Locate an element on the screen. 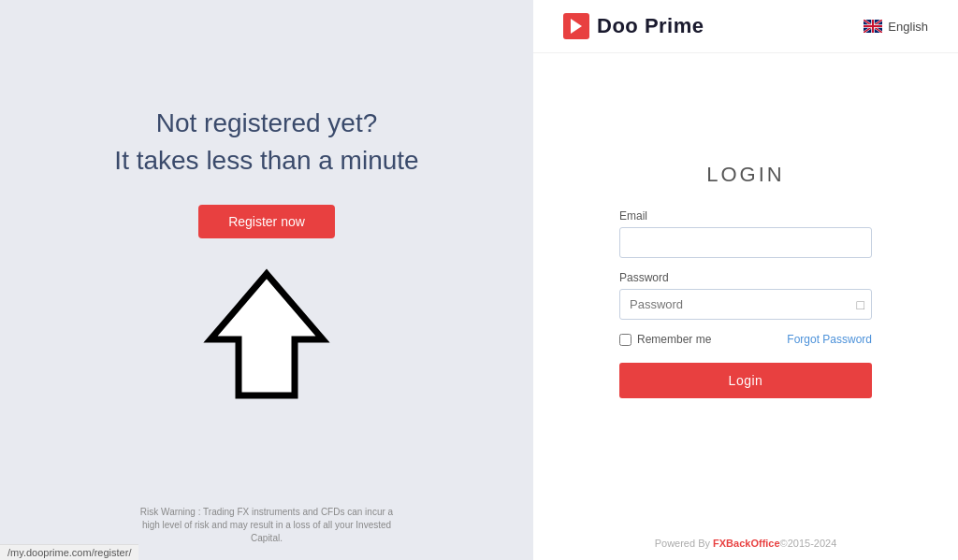  fxbackoffice-link: FXBackOffice is located at coordinates (747, 543).